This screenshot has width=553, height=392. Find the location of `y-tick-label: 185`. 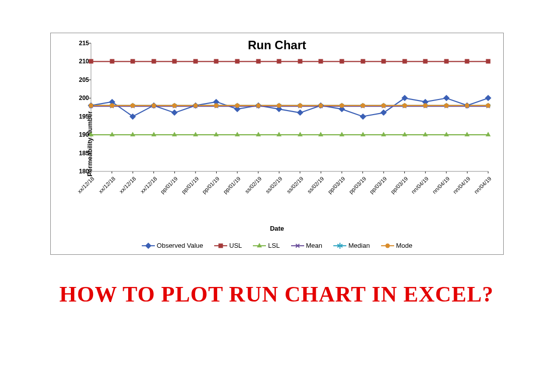

y-tick-label: 185 is located at coordinates (84, 153).